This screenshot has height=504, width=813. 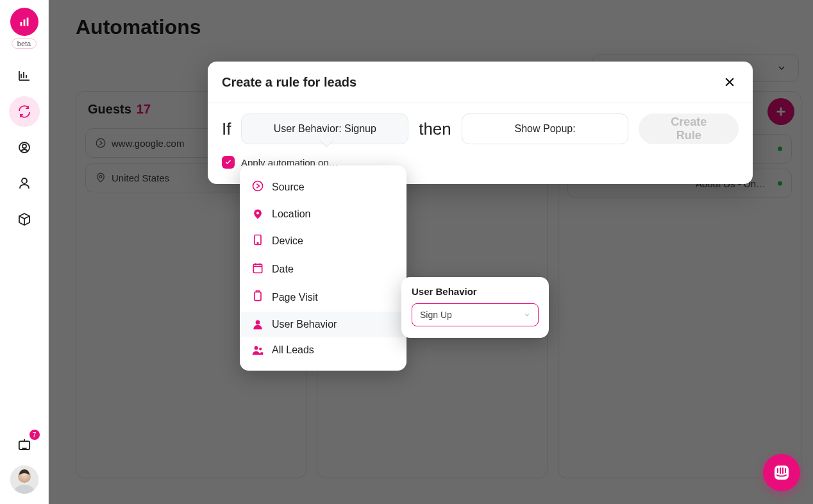 I want to click on brand: beta, so click(x=24, y=28).